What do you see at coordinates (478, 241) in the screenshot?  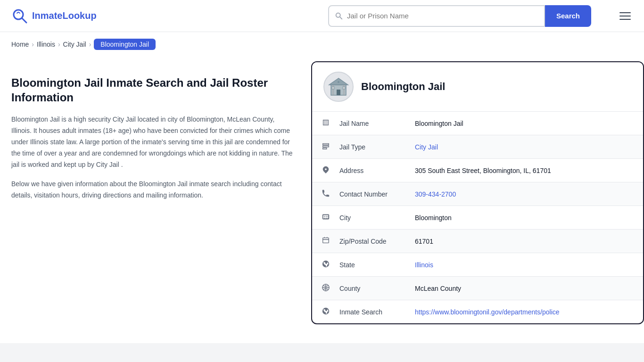 I see `table-row: Zip/Postal Code61701` at bounding box center [478, 241].